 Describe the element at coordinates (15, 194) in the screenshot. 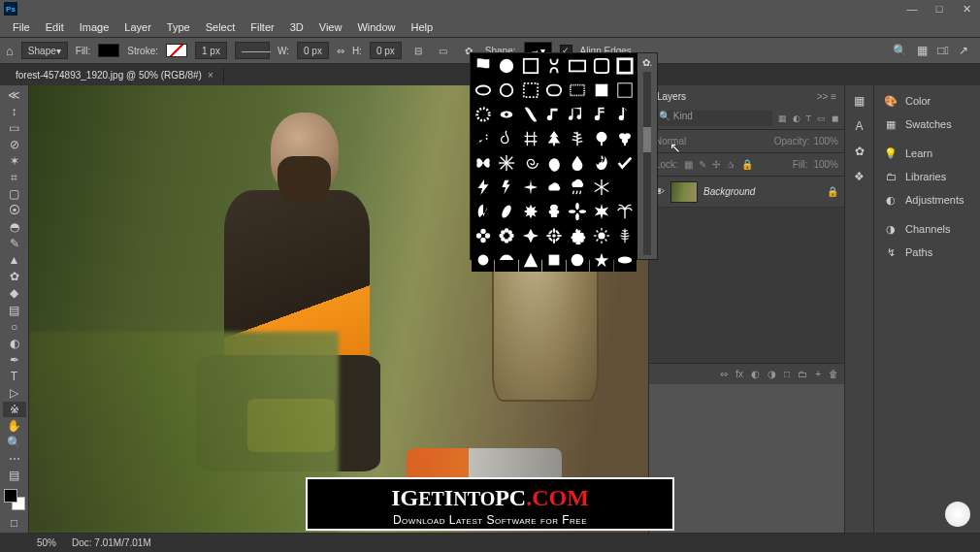

I see `frame-tool-icon: ▢` at that location.